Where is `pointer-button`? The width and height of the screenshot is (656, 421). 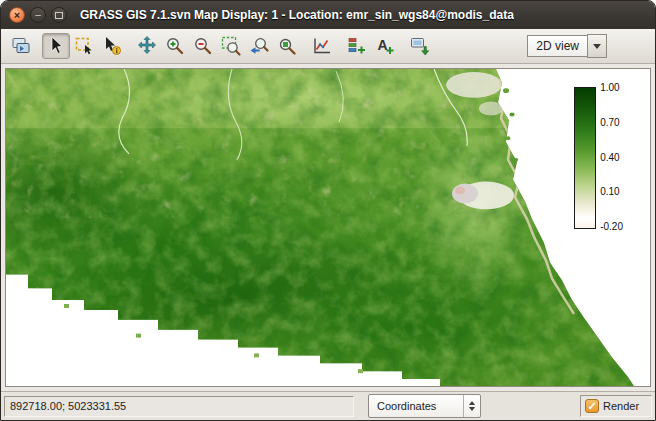 pointer-button is located at coordinates (56, 46).